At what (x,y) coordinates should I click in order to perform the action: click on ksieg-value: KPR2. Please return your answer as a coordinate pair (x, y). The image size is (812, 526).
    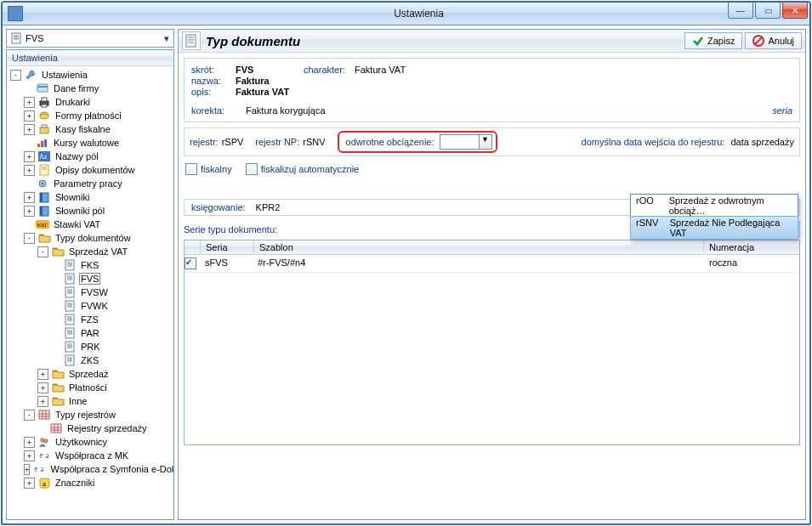
    Looking at the image, I should click on (269, 207).